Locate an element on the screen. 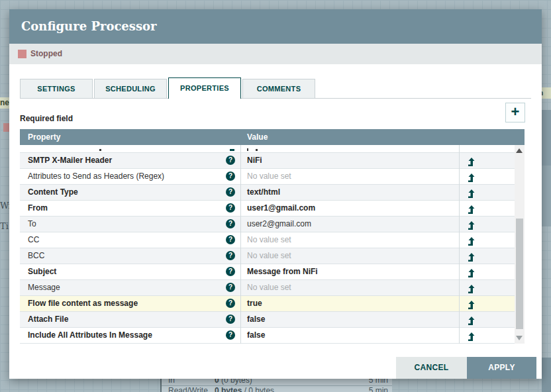 The width and height of the screenshot is (551, 392). property-row: Attach File ? false is located at coordinates (268, 320).